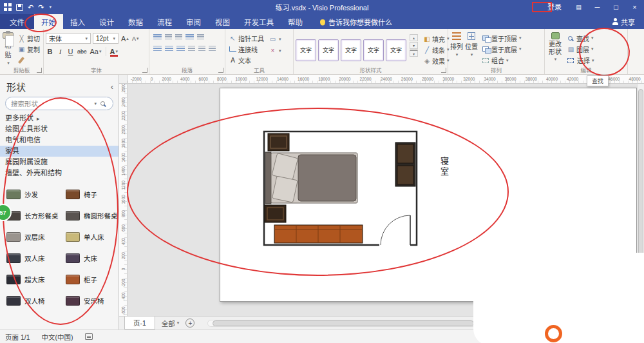 This screenshot has height=343, width=644. Describe the element at coordinates (28, 49) in the screenshot. I see `copy-button: ▣复制` at that location.